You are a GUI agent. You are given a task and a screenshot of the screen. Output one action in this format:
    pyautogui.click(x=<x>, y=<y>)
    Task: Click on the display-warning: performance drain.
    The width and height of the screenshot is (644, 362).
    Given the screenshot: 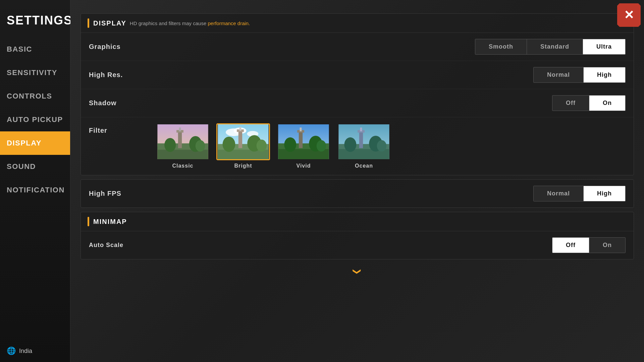 What is the action you would take?
    pyautogui.click(x=229, y=23)
    